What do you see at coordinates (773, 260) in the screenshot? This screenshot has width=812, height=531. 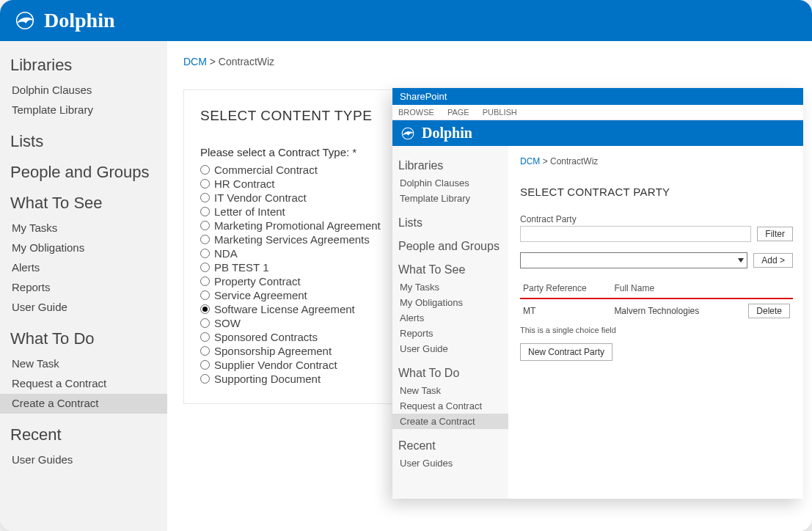 I see `add-button: Add >` at bounding box center [773, 260].